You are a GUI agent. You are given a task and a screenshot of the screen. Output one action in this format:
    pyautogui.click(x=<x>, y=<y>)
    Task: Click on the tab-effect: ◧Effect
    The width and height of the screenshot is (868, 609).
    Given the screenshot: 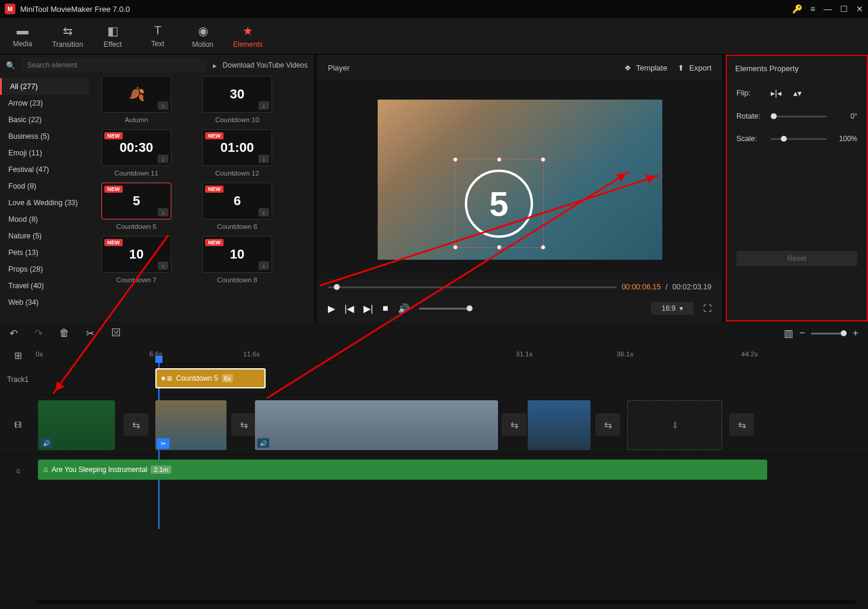 What is the action you would take?
    pyautogui.click(x=113, y=36)
    